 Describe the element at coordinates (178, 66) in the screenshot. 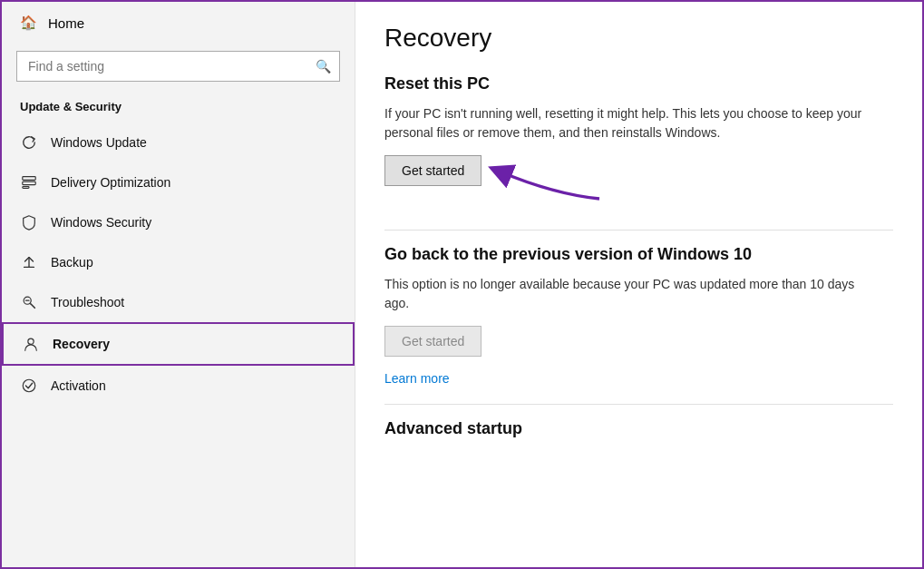

I see `search-box: 🔍` at that location.